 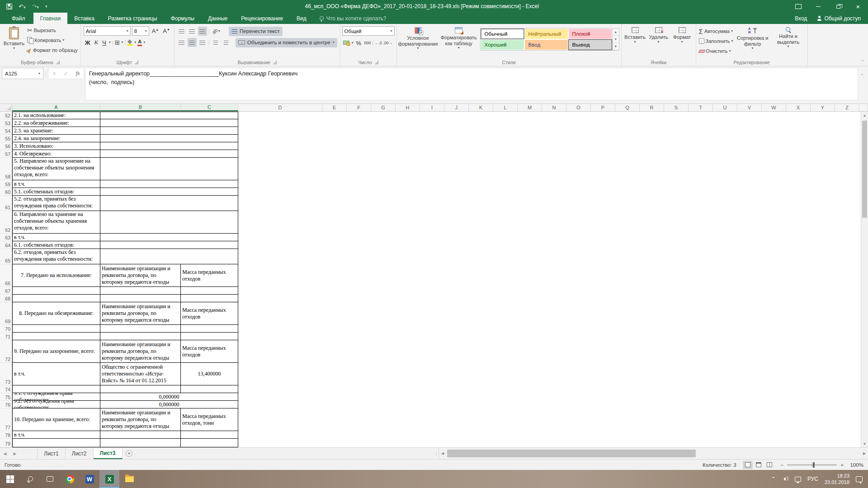 I want to click on page-layout-view-button, so click(x=759, y=465).